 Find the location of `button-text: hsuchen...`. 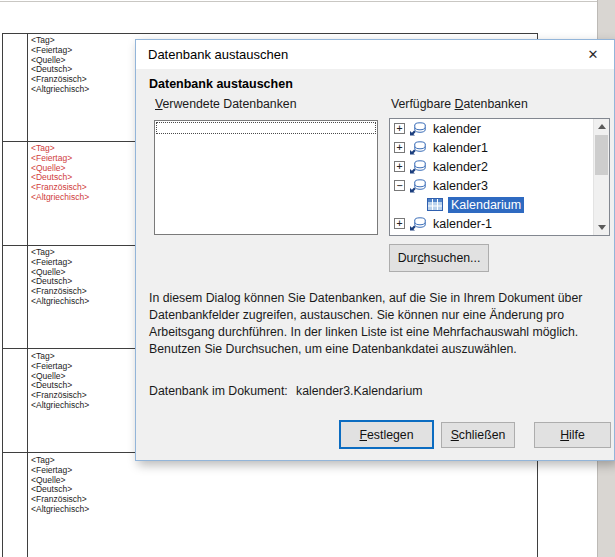

button-text: hsuchen... is located at coordinates (452, 258).